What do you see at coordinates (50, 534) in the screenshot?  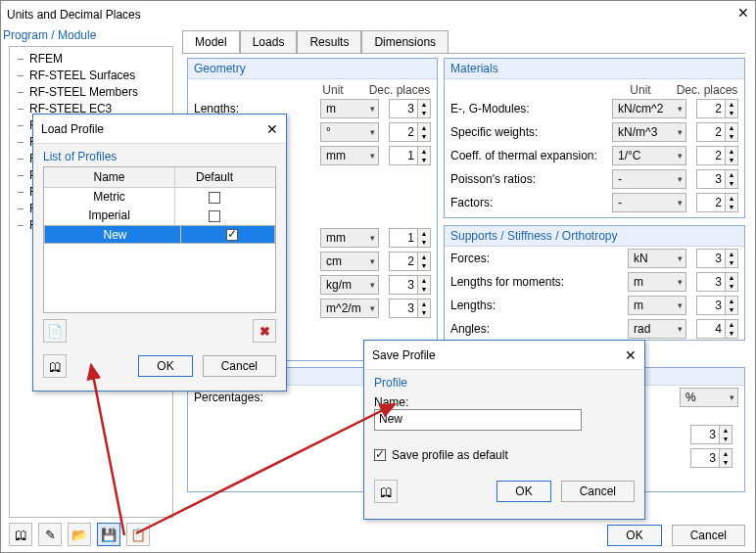 I see `edit-button: ✎` at bounding box center [50, 534].